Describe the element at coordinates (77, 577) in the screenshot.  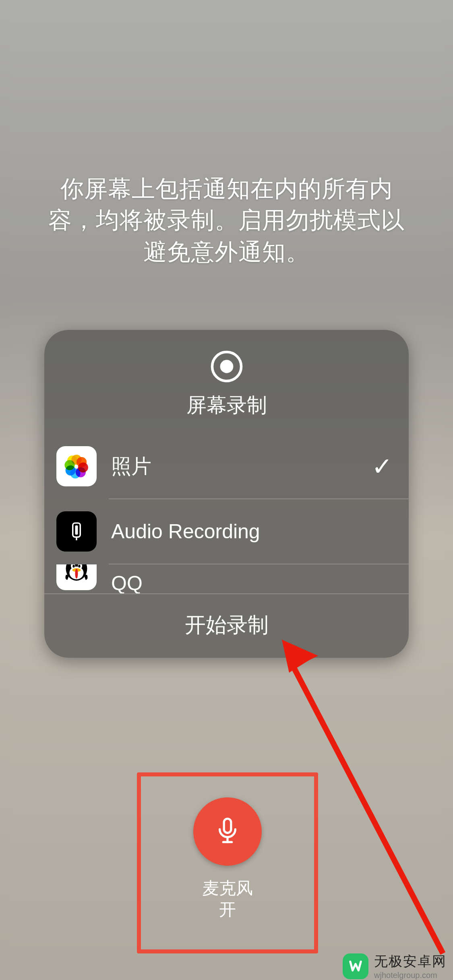
I see `qq-app-icon` at that location.